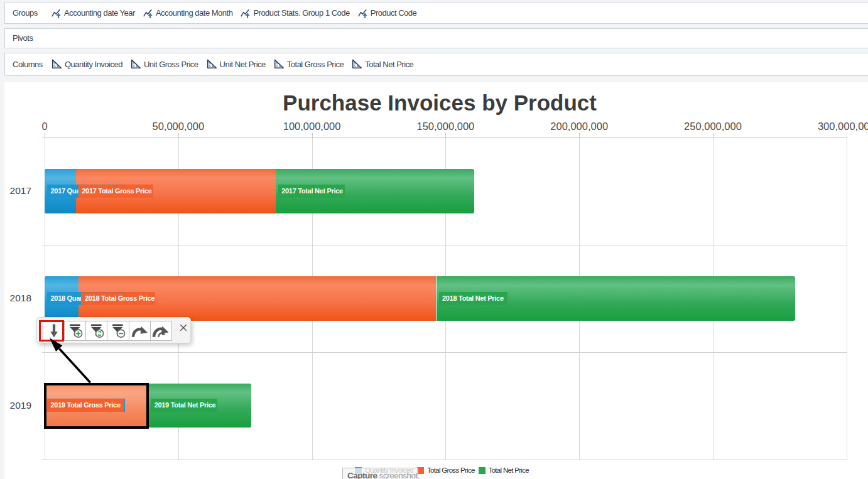  What do you see at coordinates (184, 406) in the screenshot?
I see `bar-label: 2019 Total Net Price` at bounding box center [184, 406].